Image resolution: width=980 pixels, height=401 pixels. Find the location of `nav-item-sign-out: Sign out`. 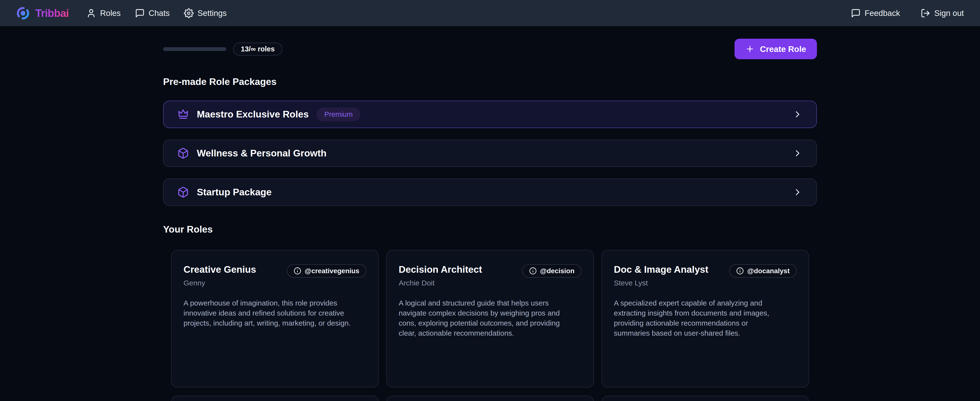

nav-item-sign-out: Sign out is located at coordinates (942, 13).